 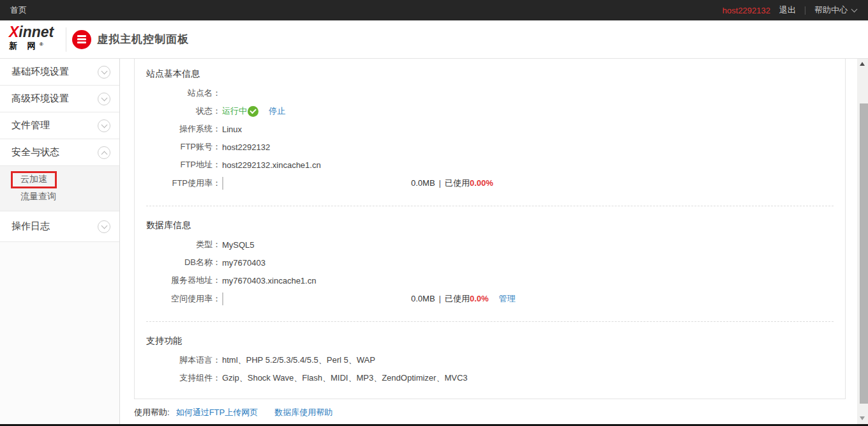 What do you see at coordinates (831, 10) in the screenshot?
I see `help-center-label: 帮助中心` at bounding box center [831, 10].